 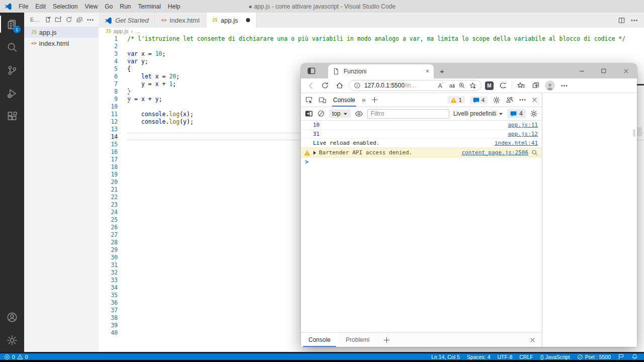 I want to click on status-cursor-position: Ln 14, Col 5, so click(x=446, y=357).